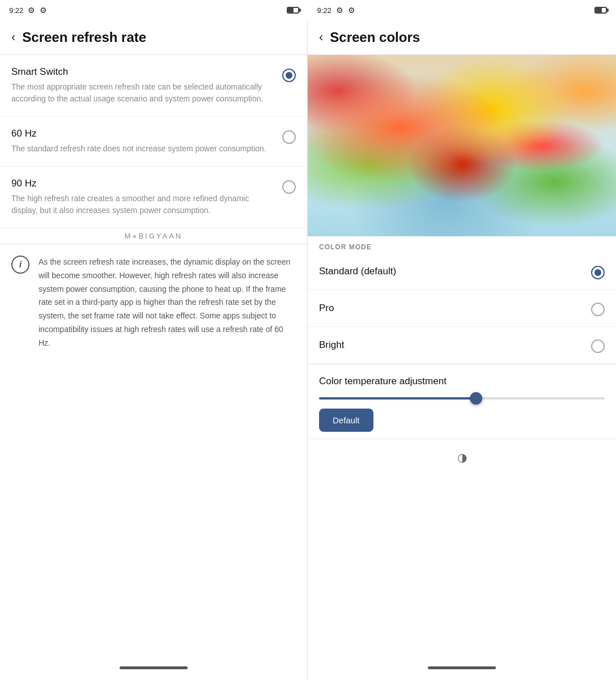  Describe the element at coordinates (324, 10) in the screenshot. I see `time-right: 9:22` at that location.